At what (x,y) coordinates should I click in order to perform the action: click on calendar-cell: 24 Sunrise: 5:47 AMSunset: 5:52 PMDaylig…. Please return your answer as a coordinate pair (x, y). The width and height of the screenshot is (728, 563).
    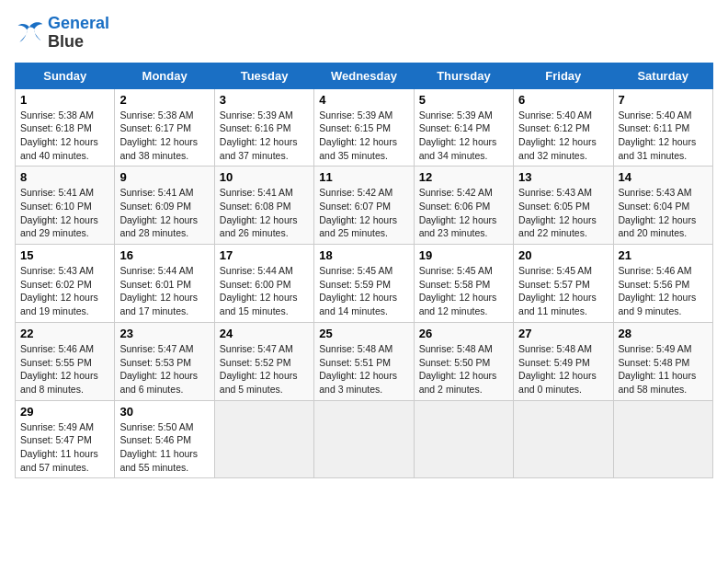
    Looking at the image, I should click on (264, 361).